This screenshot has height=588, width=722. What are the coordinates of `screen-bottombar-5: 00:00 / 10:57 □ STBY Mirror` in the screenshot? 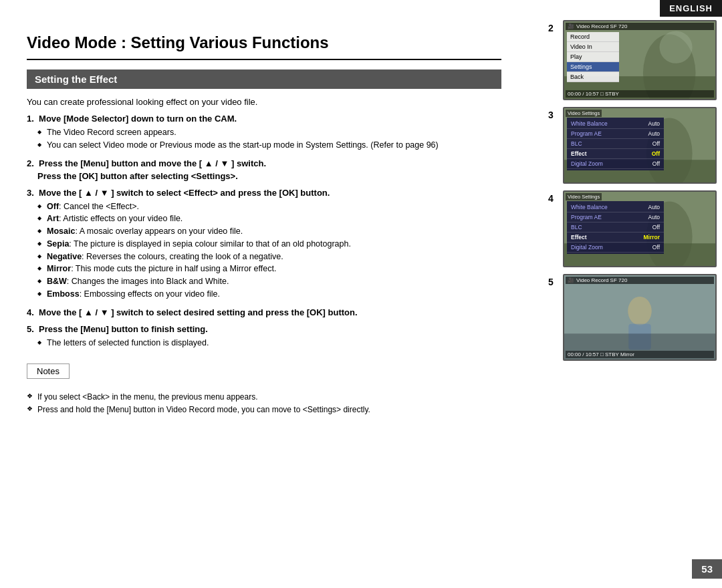 It's located at (640, 354).